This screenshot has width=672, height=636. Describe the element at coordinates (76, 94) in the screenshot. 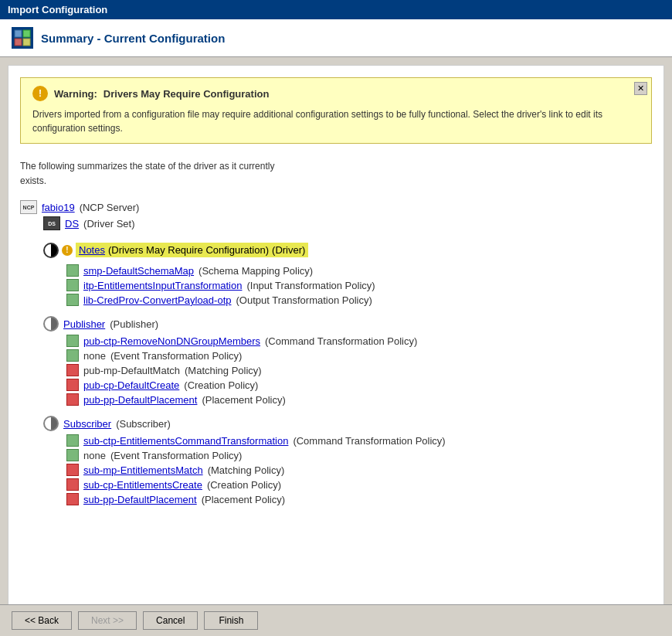

I see `warning-title: Warning:` at that location.